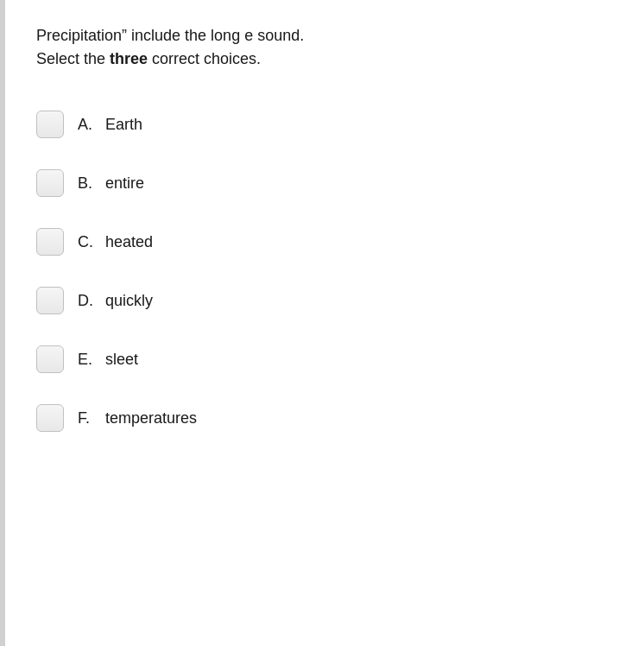  Describe the element at coordinates (50, 418) in the screenshot. I see `checkbox-f` at that location.